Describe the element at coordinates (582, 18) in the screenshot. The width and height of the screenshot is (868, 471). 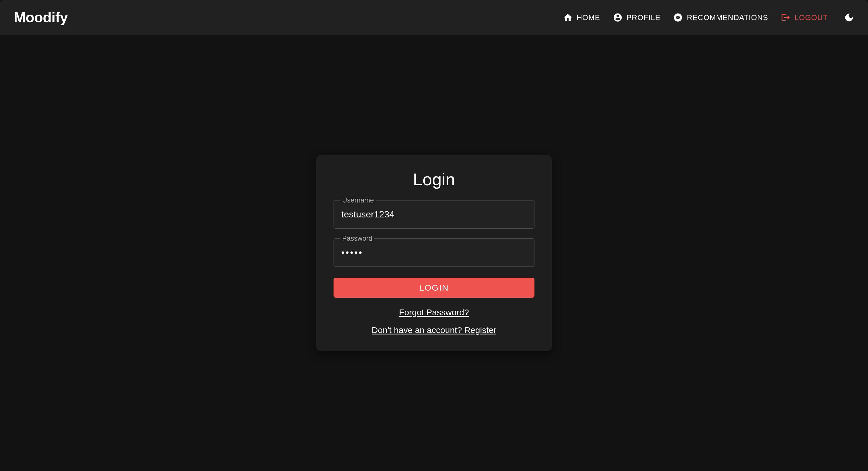
I see `nav-home: HOME` at that location.